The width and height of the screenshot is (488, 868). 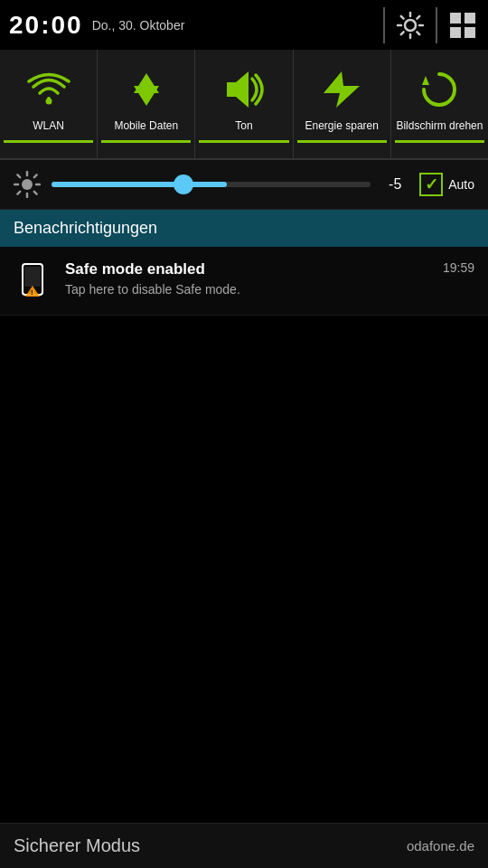 I want to click on brightness-fill, so click(x=139, y=184).